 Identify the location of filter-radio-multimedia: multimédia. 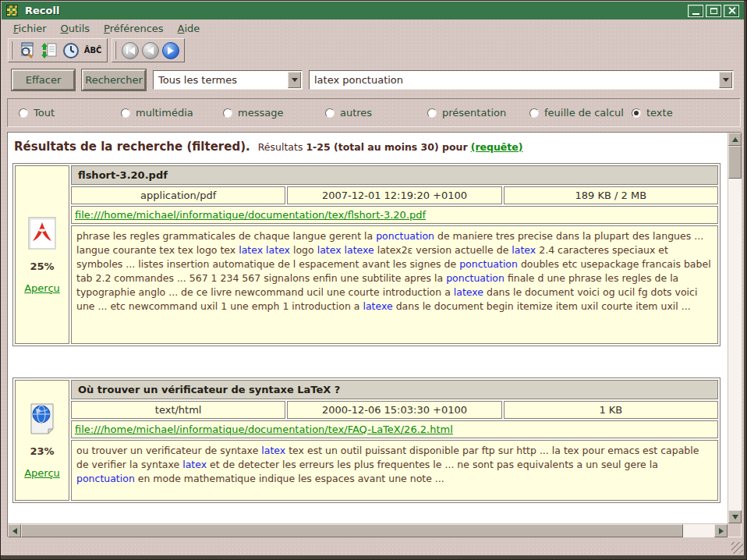
(172, 112).